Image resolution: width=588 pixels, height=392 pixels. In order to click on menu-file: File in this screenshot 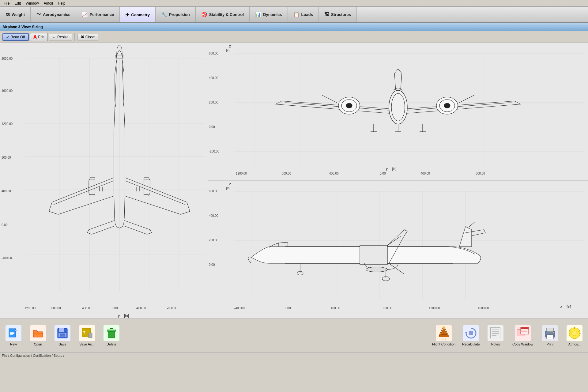, I will do `click(7, 3)`.